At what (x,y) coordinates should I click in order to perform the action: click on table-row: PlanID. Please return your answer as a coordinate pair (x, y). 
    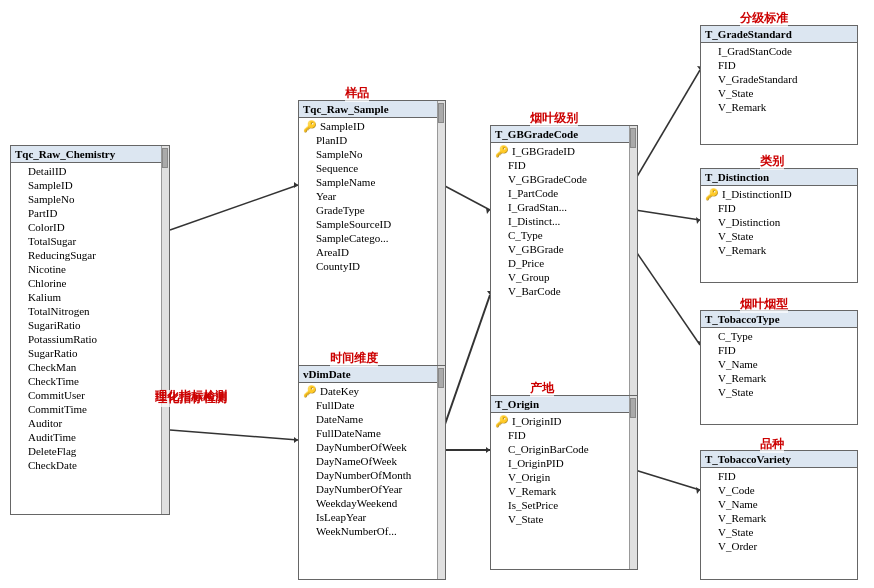
    Looking at the image, I should click on (369, 140).